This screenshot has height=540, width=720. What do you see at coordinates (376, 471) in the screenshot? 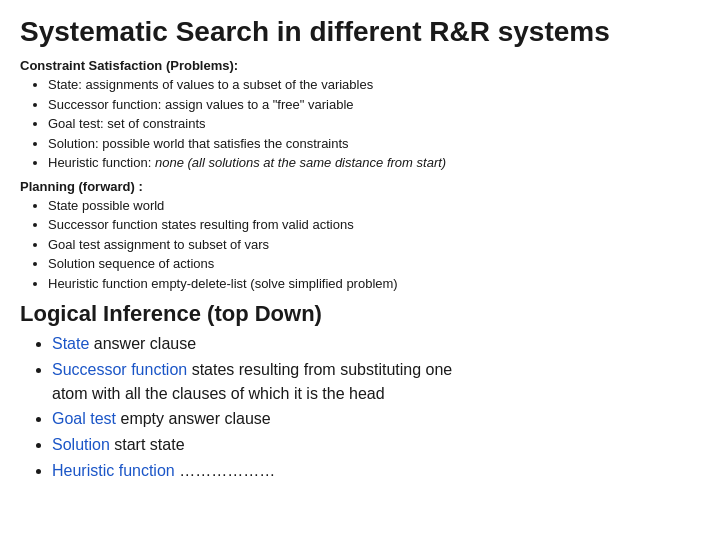
I see `list-item: Heuristic function ………………` at bounding box center [376, 471].